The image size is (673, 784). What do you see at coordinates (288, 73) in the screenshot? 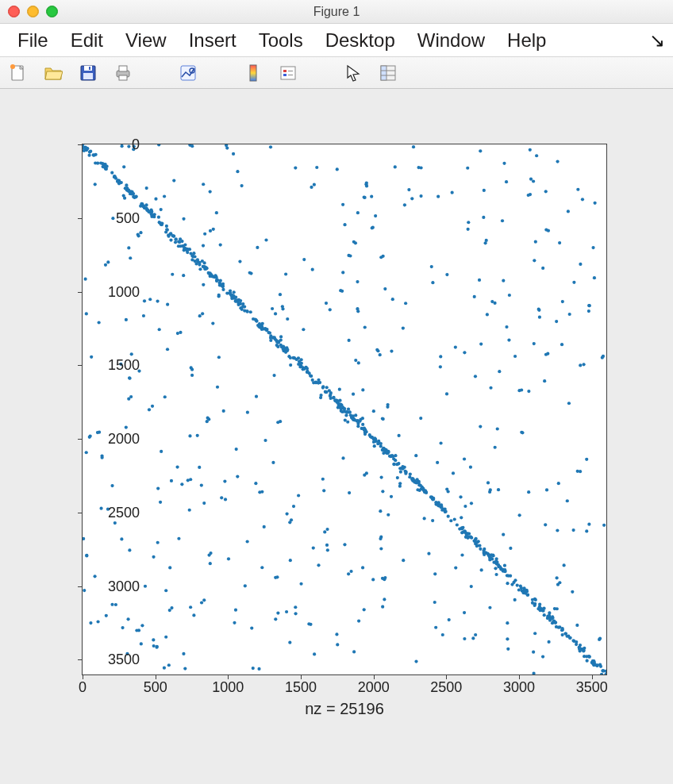
I see `legend-icon` at bounding box center [288, 73].